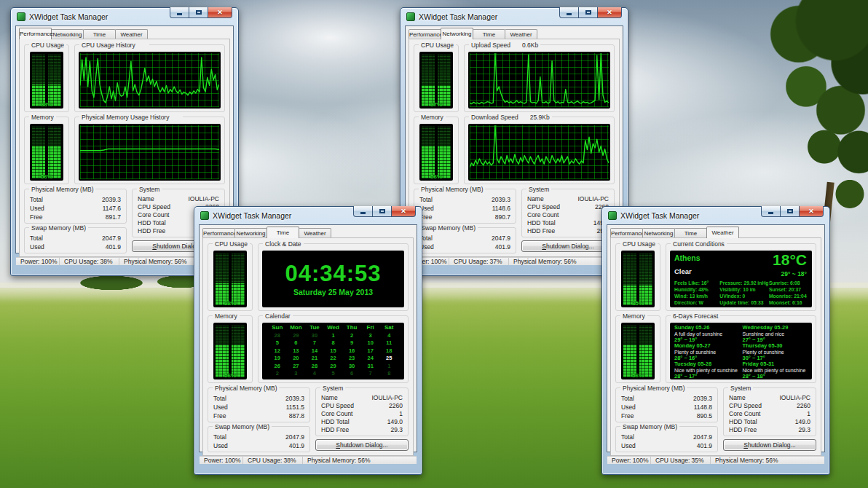  What do you see at coordinates (334, 344) in the screenshot?
I see `calendar-day: 8` at bounding box center [334, 344].